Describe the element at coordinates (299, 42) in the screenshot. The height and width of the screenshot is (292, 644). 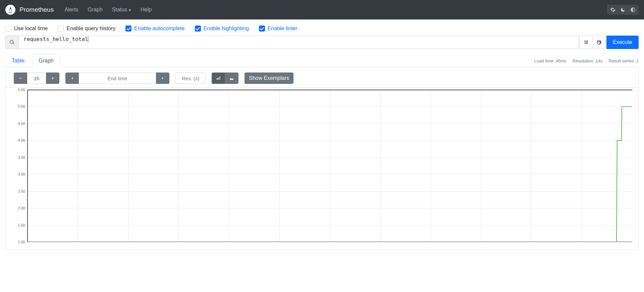
I see `expression-input: requests_hello_total` at that location.